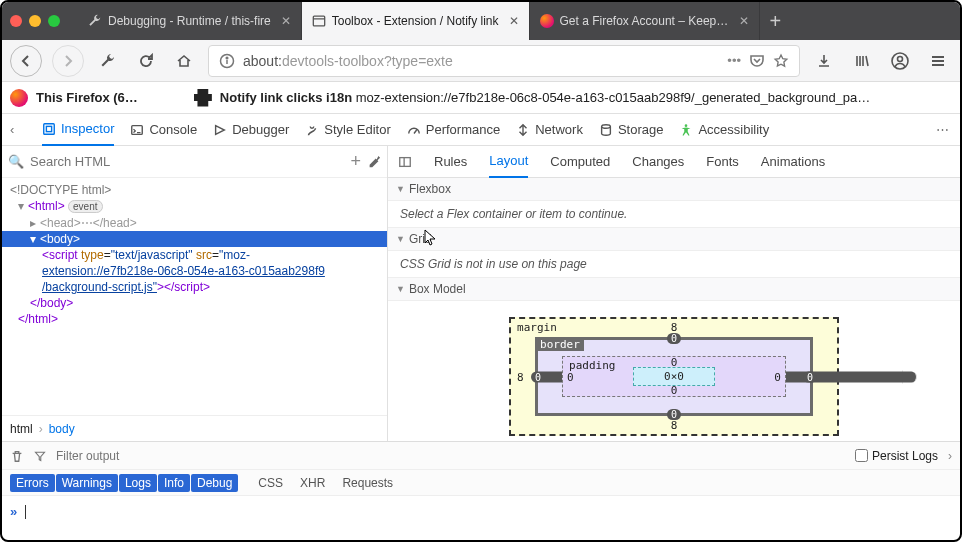 The width and height of the screenshot is (962, 542). I want to click on grid-body: CSS Grid is not in use on this page, so click(674, 264).